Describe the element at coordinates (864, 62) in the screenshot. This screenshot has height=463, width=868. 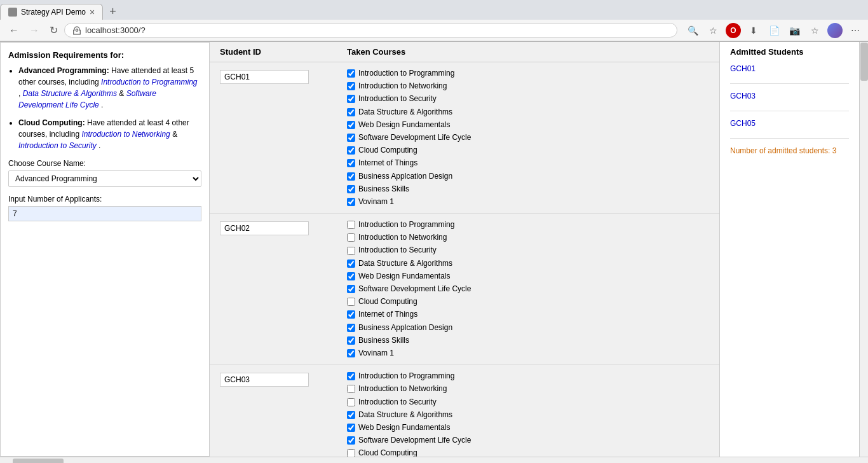
I see `scrollbar-thumb` at that location.